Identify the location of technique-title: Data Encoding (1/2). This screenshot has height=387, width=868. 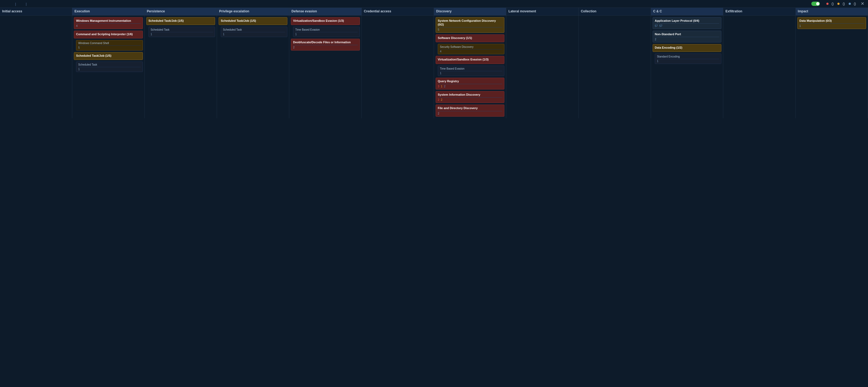
(687, 48).